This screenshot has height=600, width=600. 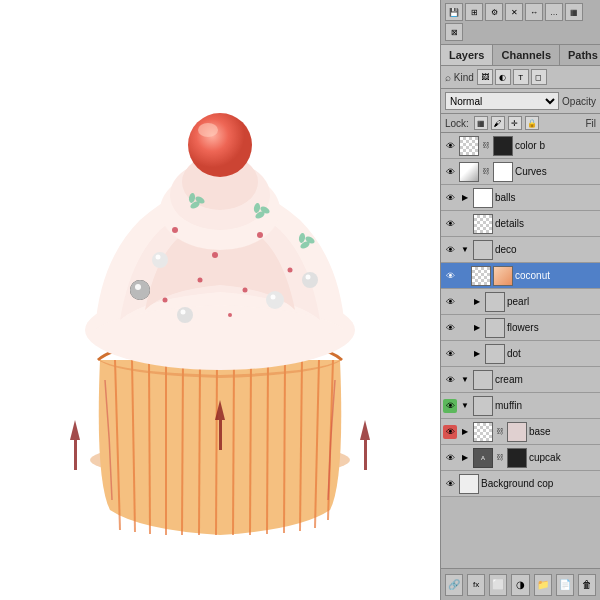 I want to click on layer-balls: 👁 ▶ balls, so click(x=520, y=198).